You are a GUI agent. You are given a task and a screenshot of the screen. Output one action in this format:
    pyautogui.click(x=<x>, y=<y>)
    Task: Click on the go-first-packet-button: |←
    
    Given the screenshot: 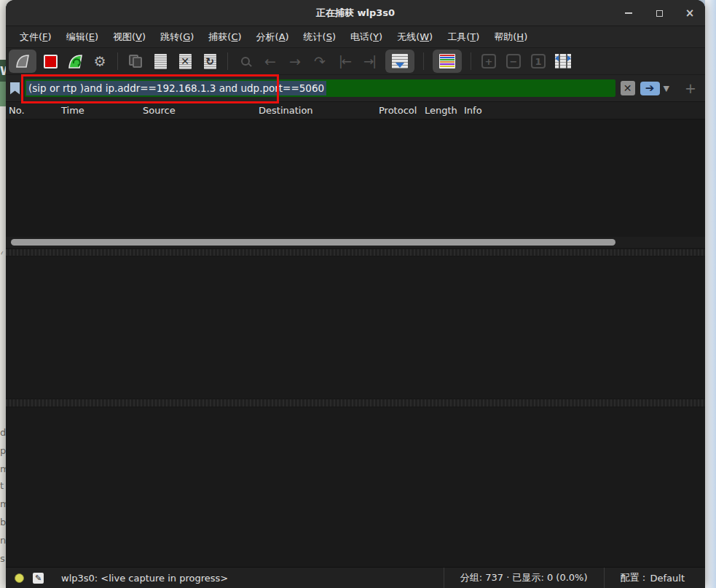 What is the action you would take?
    pyautogui.click(x=345, y=61)
    